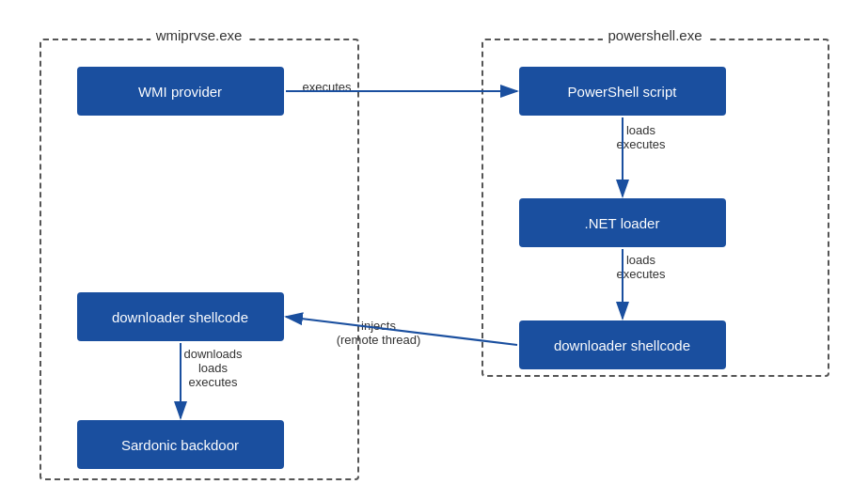 This screenshot has width=868, height=500. Describe the element at coordinates (641, 267) in the screenshot. I see `loads-executes-2-label: loadsexecutes` at that location.